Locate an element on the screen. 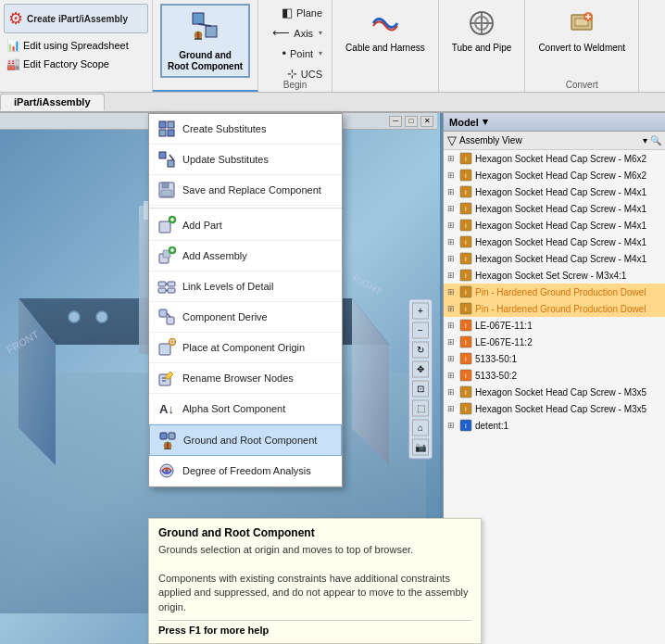 Image resolution: width=665 pixels, height=644 pixels. menu-add-assembly: Add Assembly is located at coordinates (245, 256).